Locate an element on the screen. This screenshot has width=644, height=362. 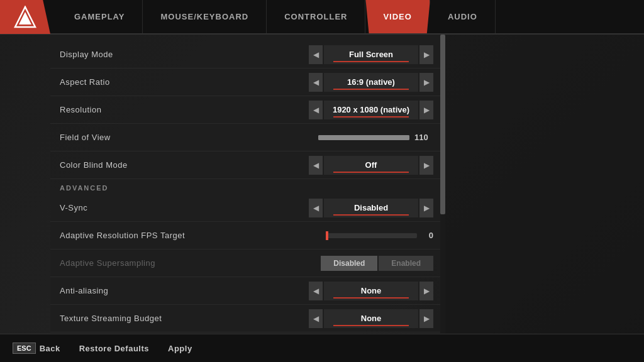
vsync-control: ◀ Disabled ▶ is located at coordinates (371, 208).